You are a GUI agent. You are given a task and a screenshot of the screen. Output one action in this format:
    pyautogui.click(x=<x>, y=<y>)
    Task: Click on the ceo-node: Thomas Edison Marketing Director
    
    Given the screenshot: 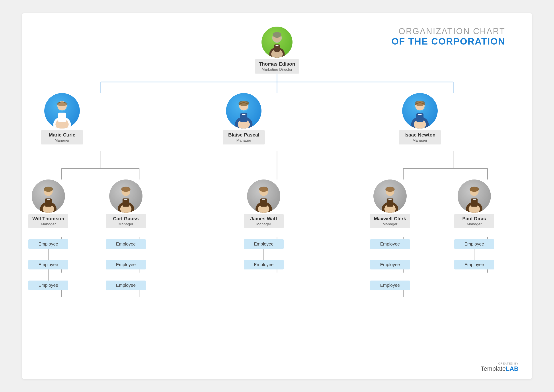 What is the action you would take?
    pyautogui.click(x=277, y=50)
    